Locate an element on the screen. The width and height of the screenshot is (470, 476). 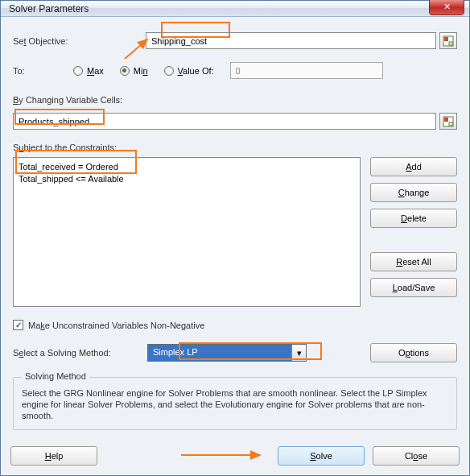
reset-all-button: Reset All is located at coordinates (414, 262).